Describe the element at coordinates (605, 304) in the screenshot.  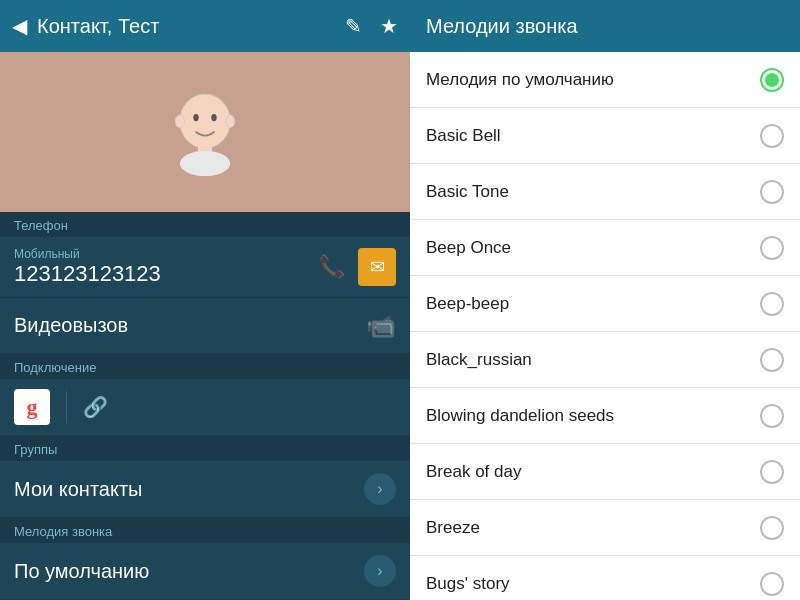
I see `ringtone-list-item: Beep-beep` at that location.